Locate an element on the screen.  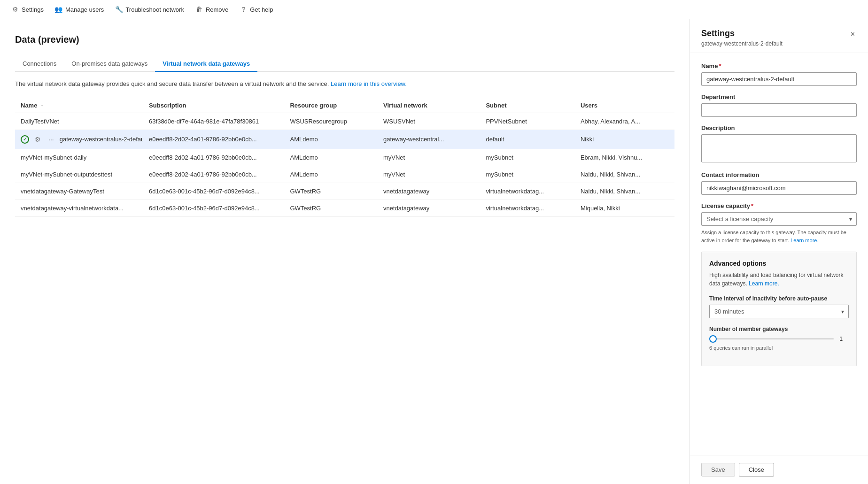
tab-virtual-network: Virtual network data gateways is located at coordinates (206, 64).